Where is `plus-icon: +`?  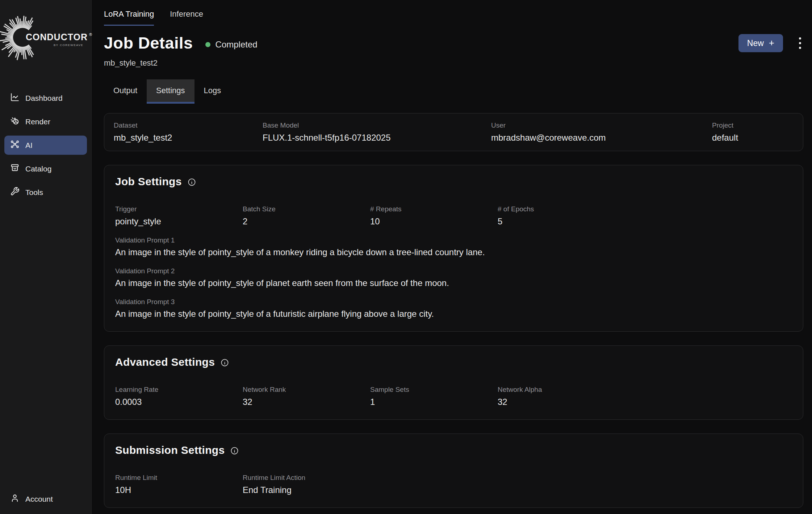 plus-icon: + is located at coordinates (771, 43).